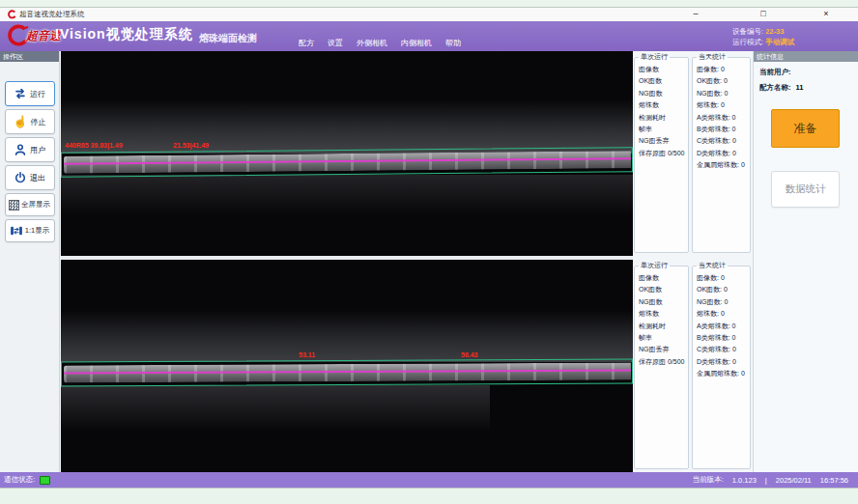 This screenshot has height=504, width=858. I want to click on fullscreen-button: 全屏显示, so click(30, 205).